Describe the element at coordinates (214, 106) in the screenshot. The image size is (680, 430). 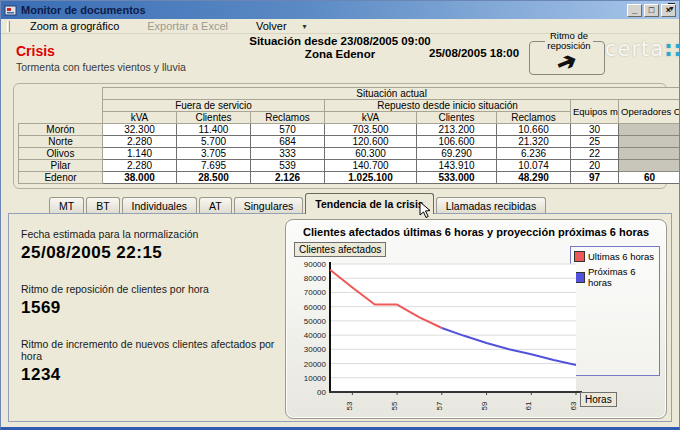
I see `header-fuera-de-servicio: Fuera de servicio` at that location.